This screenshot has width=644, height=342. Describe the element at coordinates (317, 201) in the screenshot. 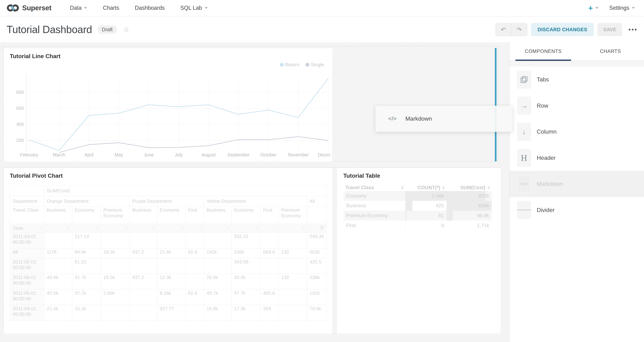

I see `pivot-col-group: All` at that location.